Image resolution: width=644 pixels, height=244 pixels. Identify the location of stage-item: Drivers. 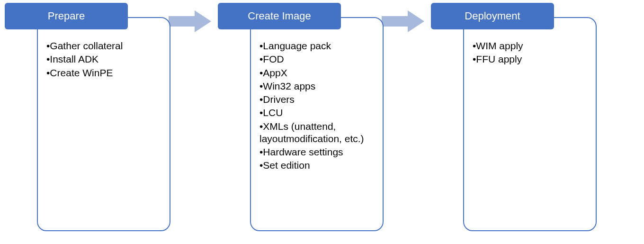
(317, 99).